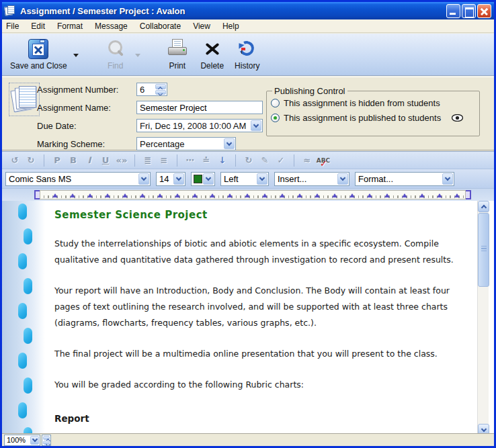 The image size is (496, 448). Describe the element at coordinates (202, 26) in the screenshot. I see `menu-view: View` at that location.